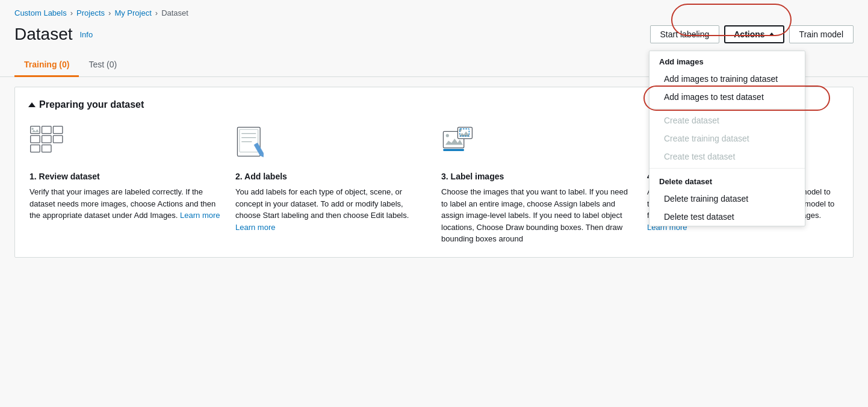 The width and height of the screenshot is (868, 407). What do you see at coordinates (157, 13) in the screenshot?
I see `breadcrumb-chevron-3: ›` at bounding box center [157, 13].